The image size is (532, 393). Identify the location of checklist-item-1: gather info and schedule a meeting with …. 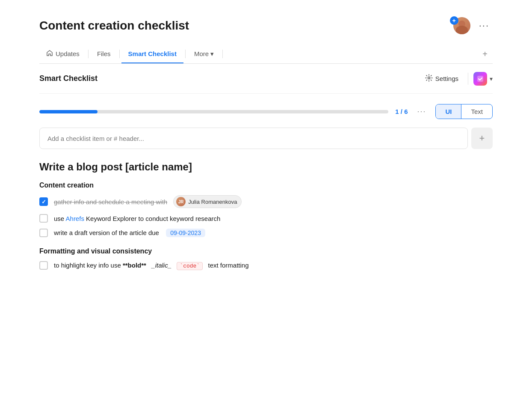
(266, 202).